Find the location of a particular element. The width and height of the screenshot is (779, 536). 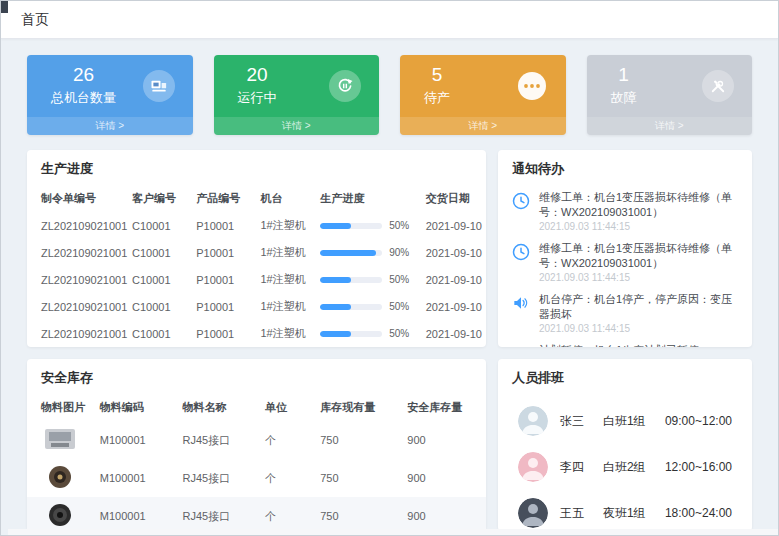

card-main: 5 待产 is located at coordinates (483, 81).